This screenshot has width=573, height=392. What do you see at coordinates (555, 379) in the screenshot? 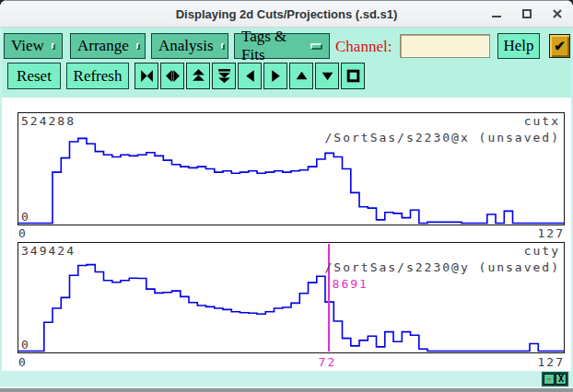
I see `pane-controls: - X` at bounding box center [555, 379].